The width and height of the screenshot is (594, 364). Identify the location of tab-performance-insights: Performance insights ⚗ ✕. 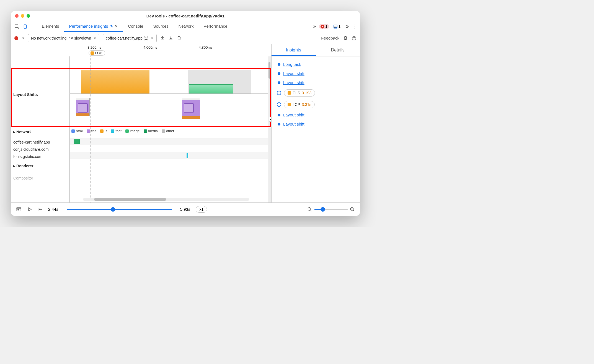
(94, 27).